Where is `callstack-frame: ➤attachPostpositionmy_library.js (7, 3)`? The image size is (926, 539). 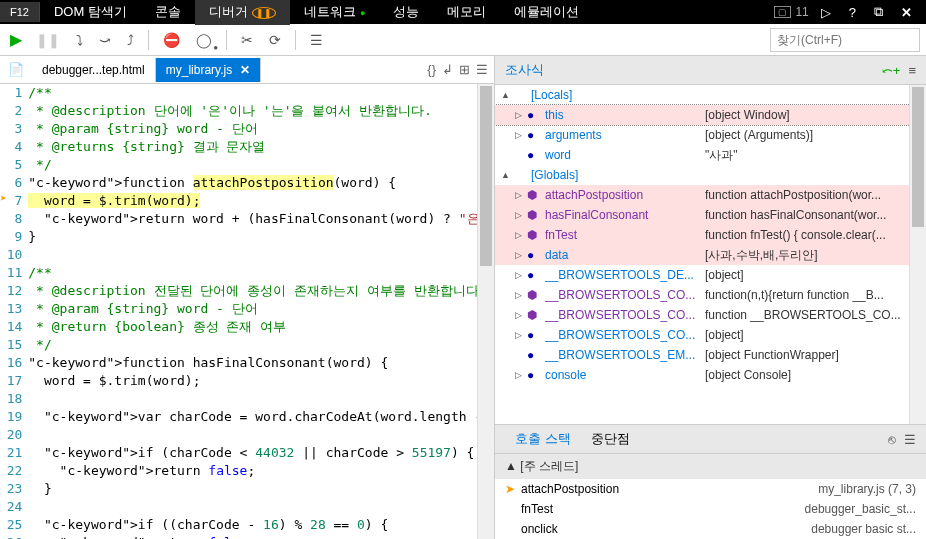 callstack-frame: ➤attachPostpositionmy_library.js (7, 3) is located at coordinates (710, 489).